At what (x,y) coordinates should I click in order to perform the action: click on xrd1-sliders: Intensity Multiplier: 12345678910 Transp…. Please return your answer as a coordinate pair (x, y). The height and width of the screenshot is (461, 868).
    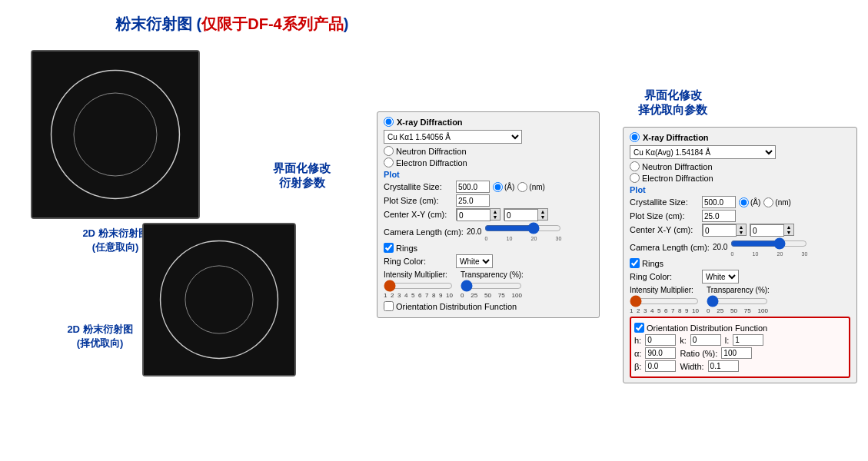
    Looking at the image, I should click on (488, 284).